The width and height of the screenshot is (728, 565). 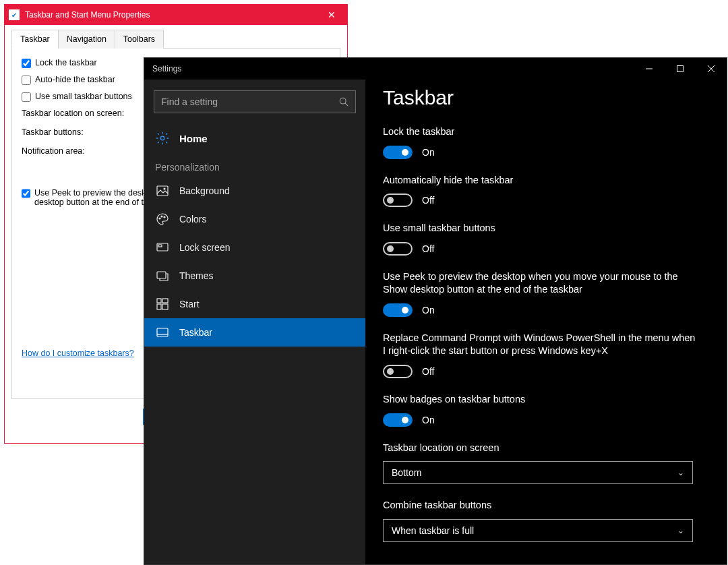 What do you see at coordinates (398, 310) in the screenshot?
I see `peek-toggle` at bounding box center [398, 310].